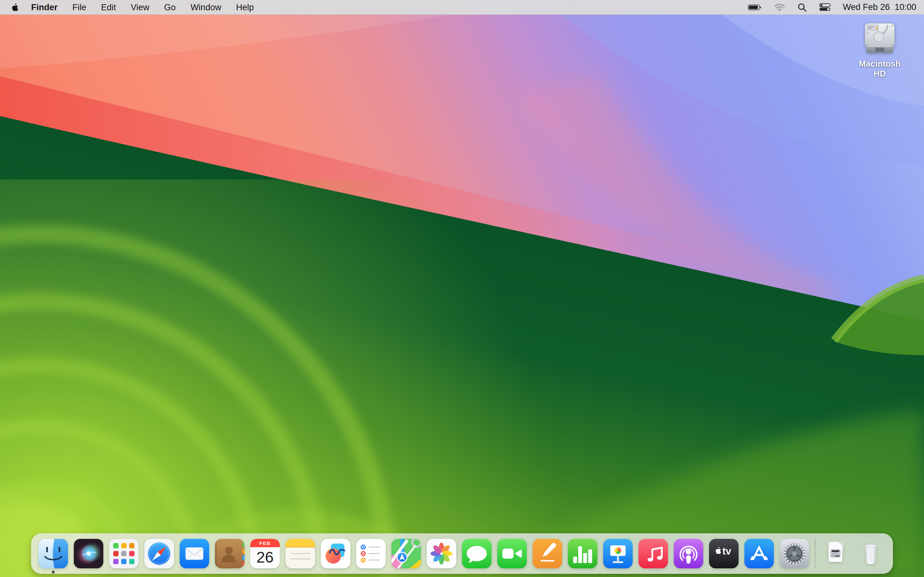  Describe the element at coordinates (371, 553) in the screenshot. I see `reminders-icon` at that location.